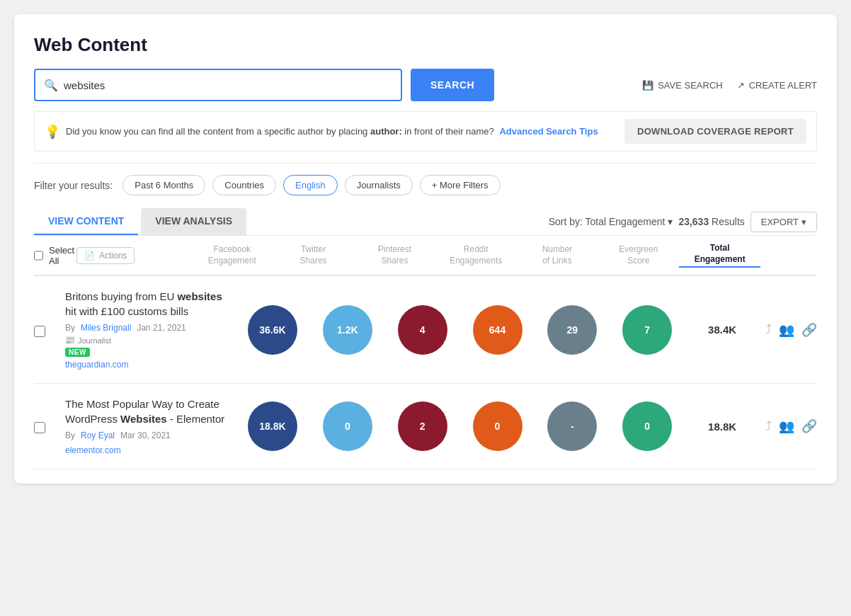  Describe the element at coordinates (218, 85) in the screenshot. I see `search-box: 🔍 websites` at that location.